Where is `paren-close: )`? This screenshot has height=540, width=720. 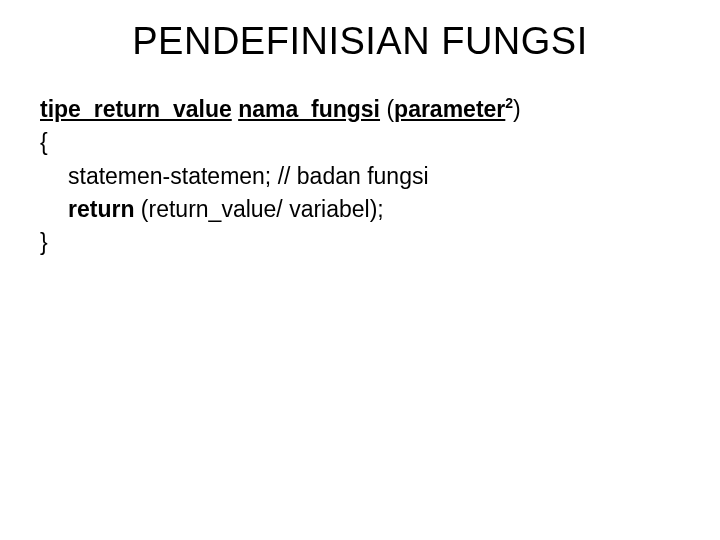
paren-close: ) is located at coordinates (517, 109).